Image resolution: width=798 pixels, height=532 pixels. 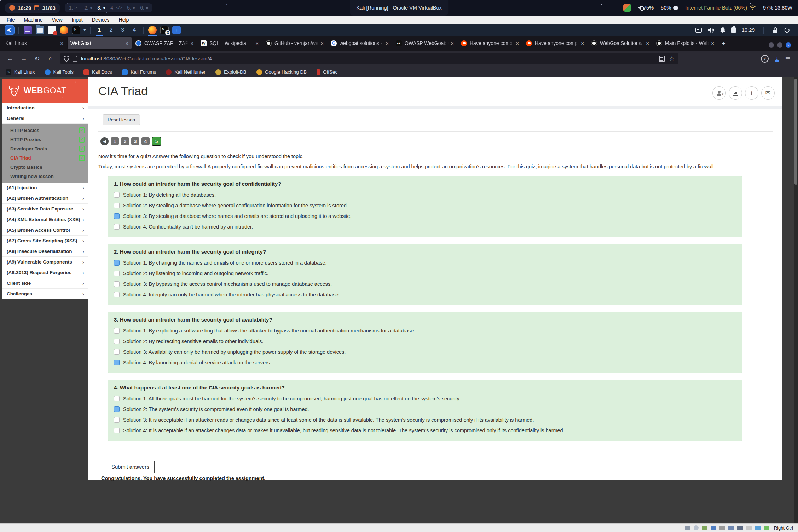 I want to click on checkbox-checked, so click(x=117, y=363).